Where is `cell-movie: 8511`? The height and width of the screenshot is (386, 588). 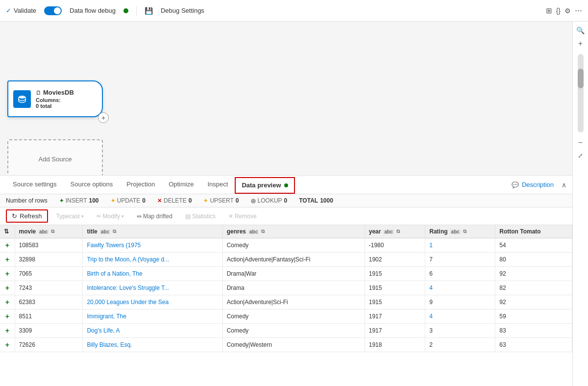
cell-movie: 8511 is located at coordinates (49, 317).